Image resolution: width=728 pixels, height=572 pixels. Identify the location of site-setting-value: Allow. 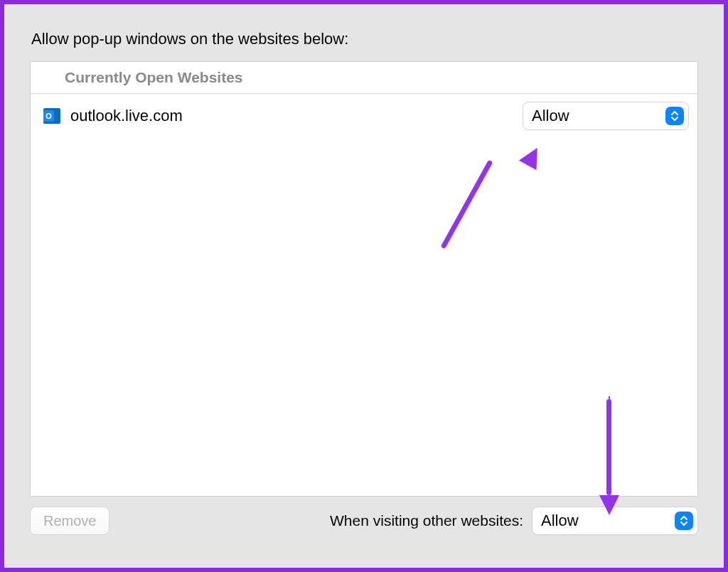
(599, 116).